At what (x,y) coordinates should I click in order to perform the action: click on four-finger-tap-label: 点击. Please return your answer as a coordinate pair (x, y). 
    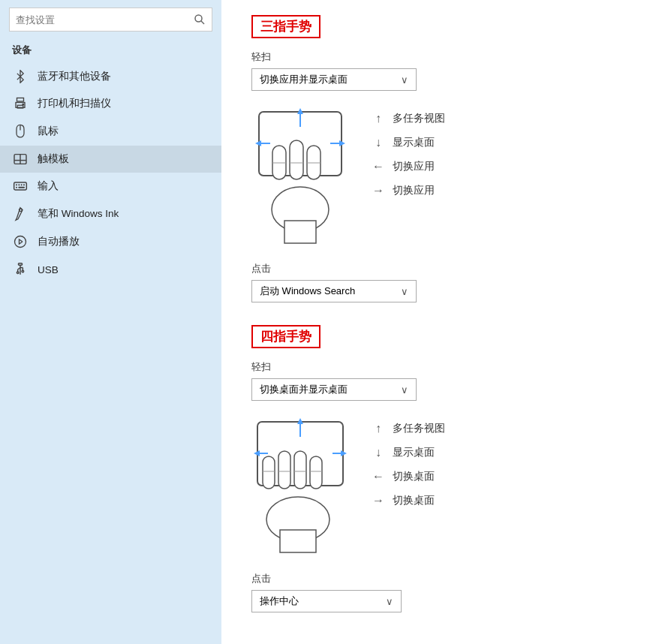
    Looking at the image, I should click on (437, 579).